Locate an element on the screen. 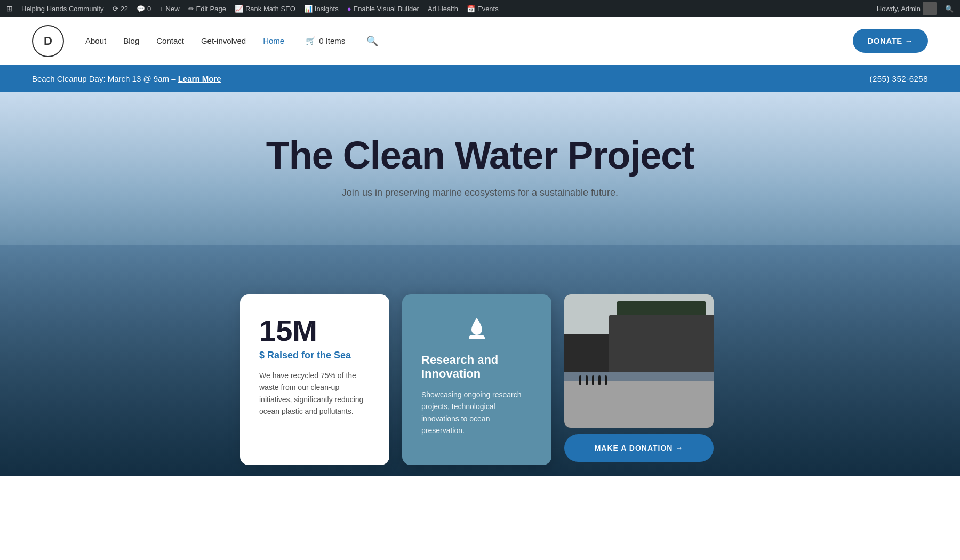 The image size is (960, 560). nav-item-contact: Contact is located at coordinates (170, 41).